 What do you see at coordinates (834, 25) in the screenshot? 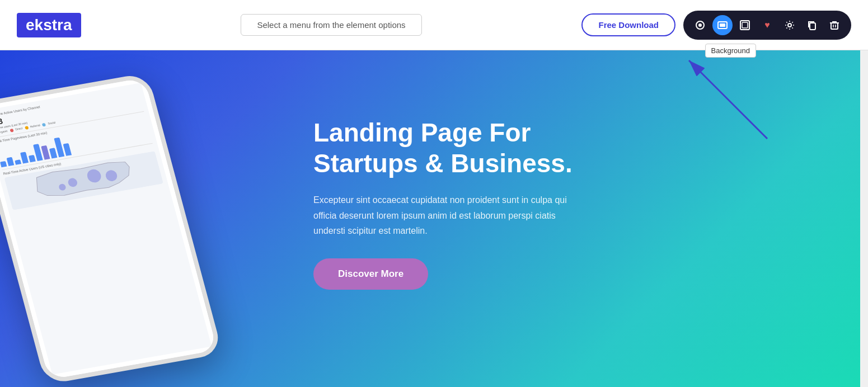
I see `delete-icon` at bounding box center [834, 25].